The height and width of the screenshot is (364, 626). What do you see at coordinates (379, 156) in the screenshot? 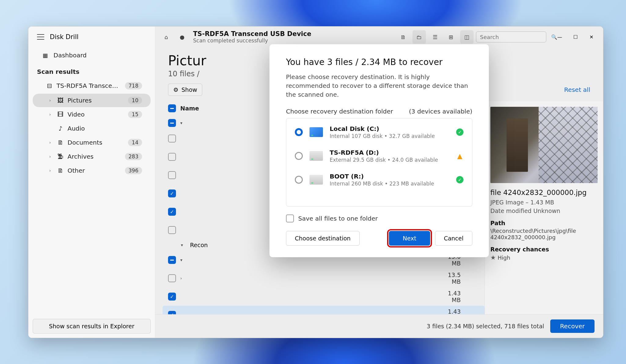
I see `destination-option: TS-RDF5A (D:)External 29.5 GB disk • 24.…` at bounding box center [379, 156].